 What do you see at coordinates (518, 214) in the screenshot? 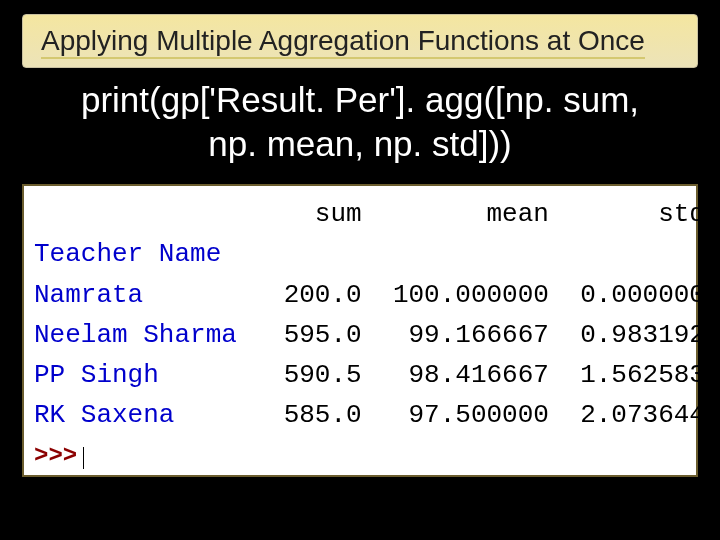
I see `col-mean: mean` at bounding box center [518, 214].